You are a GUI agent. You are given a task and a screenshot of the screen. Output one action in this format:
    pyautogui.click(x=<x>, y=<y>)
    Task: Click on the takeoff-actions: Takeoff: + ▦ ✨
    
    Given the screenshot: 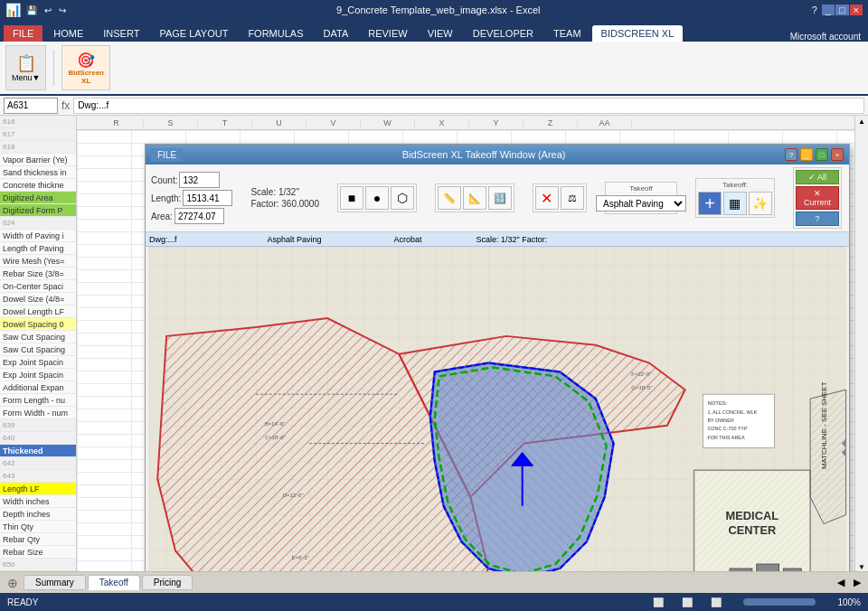 What is the action you would take?
    pyautogui.click(x=735, y=198)
    